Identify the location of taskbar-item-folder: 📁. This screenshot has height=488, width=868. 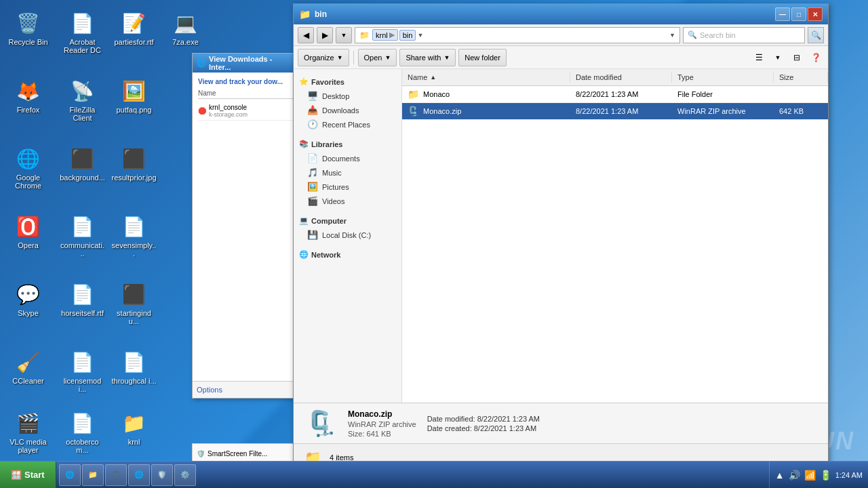
(93, 475).